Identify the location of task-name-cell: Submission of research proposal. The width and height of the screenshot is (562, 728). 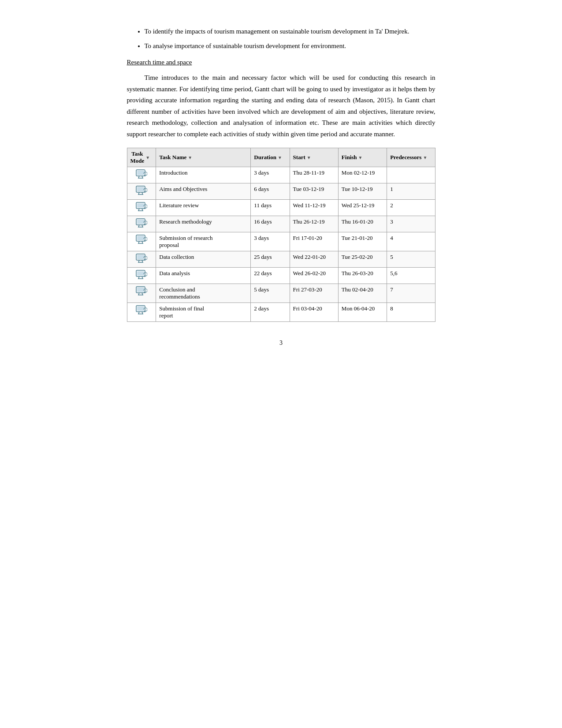
(204, 242).